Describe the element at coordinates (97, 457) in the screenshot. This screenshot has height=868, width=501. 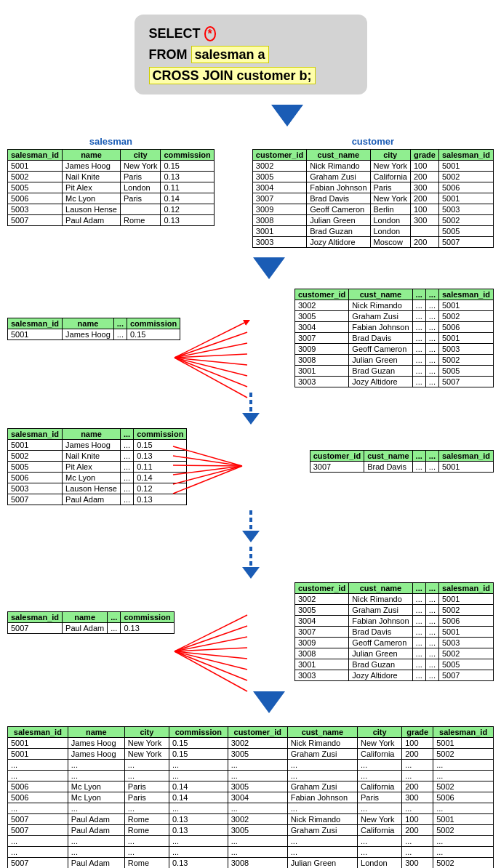
I see `table-row: 5002Nail Knite...0.13` at that location.